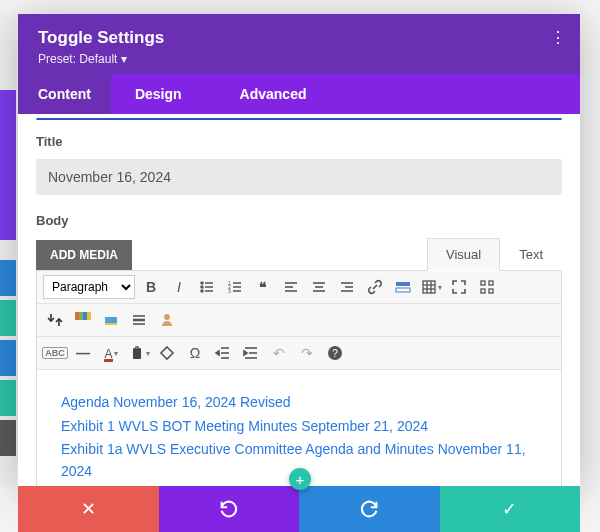 Image resolution: width=600 pixels, height=532 pixels. I want to click on hr-icon, so click(139, 320).